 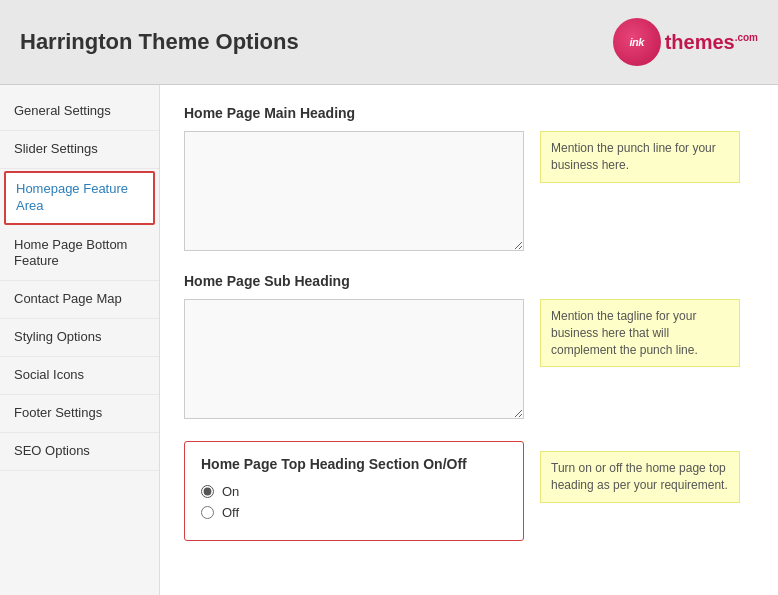 I want to click on radio-on-label: On, so click(x=230, y=492).